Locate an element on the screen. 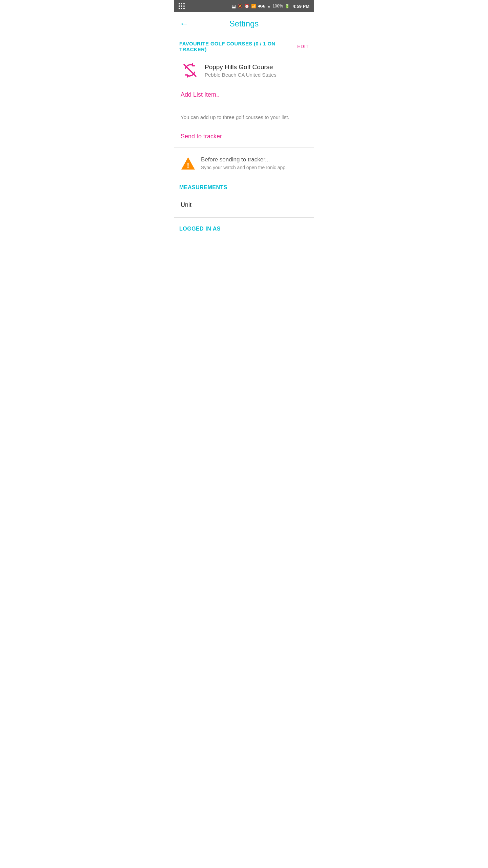 The width and height of the screenshot is (488, 868). logged-in-title: Logged in as is located at coordinates (200, 229).